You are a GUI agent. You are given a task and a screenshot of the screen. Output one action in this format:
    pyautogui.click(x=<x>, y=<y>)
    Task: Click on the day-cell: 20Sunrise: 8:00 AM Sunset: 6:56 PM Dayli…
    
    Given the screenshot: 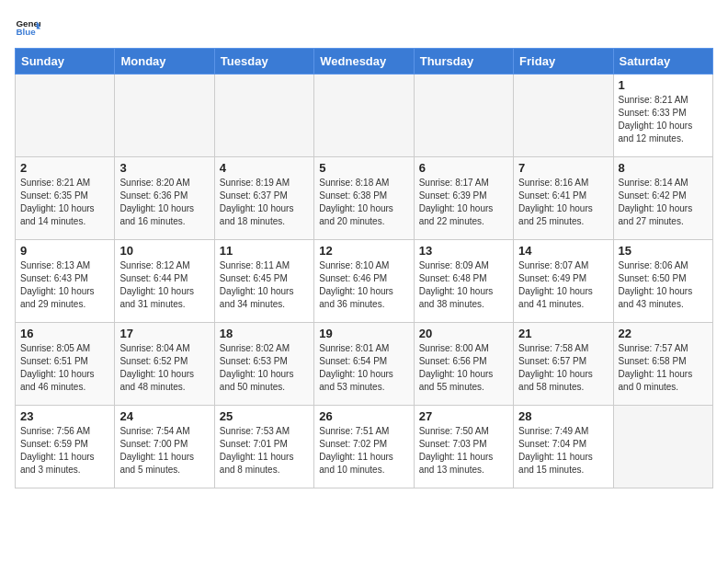 What is the action you would take?
    pyautogui.click(x=463, y=364)
    